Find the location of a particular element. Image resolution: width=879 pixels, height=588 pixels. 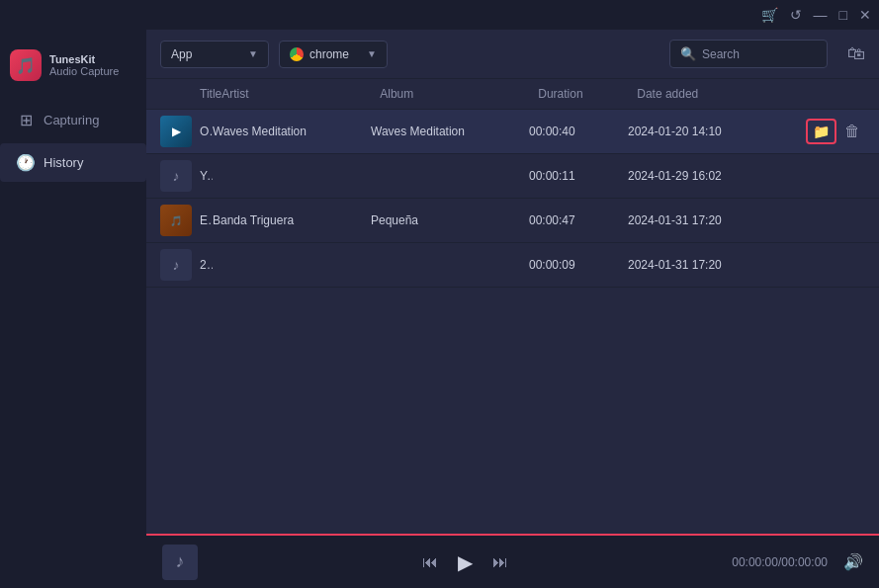

history-icon: 🕐 is located at coordinates (26, 162).